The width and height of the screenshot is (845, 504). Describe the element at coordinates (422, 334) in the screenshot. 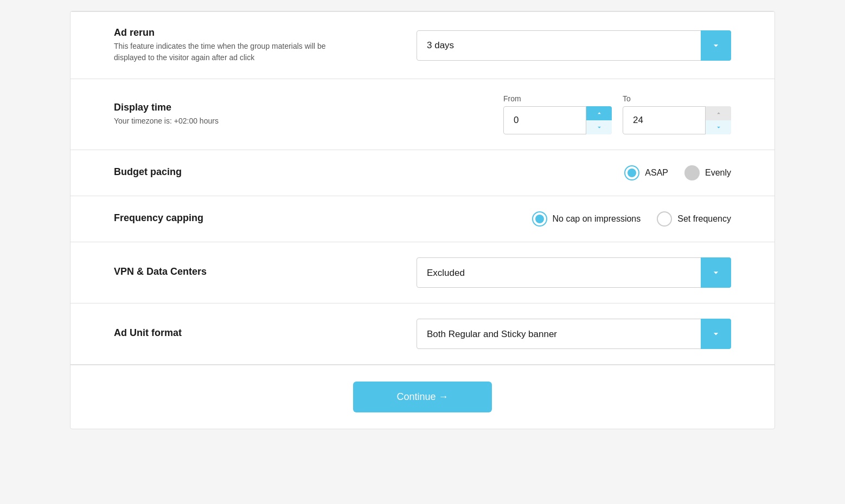

I see `ad-unit-format-section: Ad Unit format Both Regular and Sticky b…` at that location.